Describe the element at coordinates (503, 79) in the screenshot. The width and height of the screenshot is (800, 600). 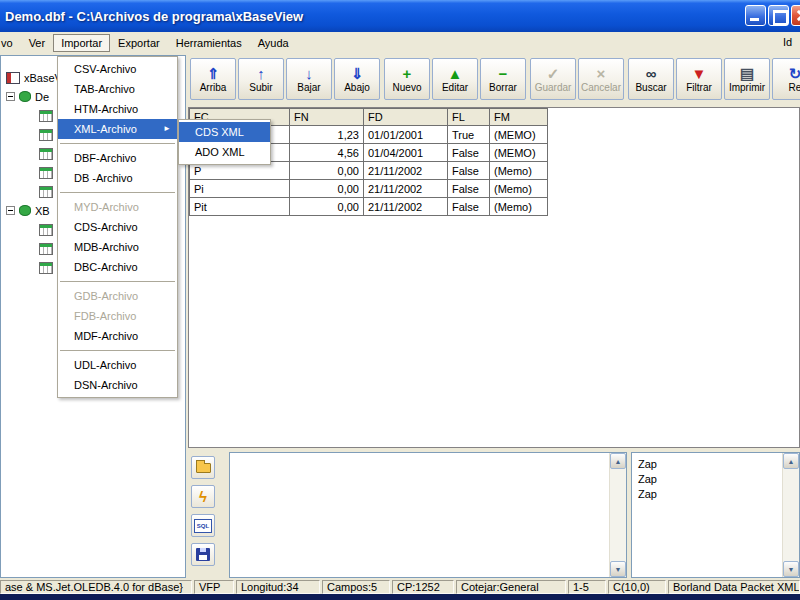
I see `toolbar-button-borrar: − Borrar` at that location.